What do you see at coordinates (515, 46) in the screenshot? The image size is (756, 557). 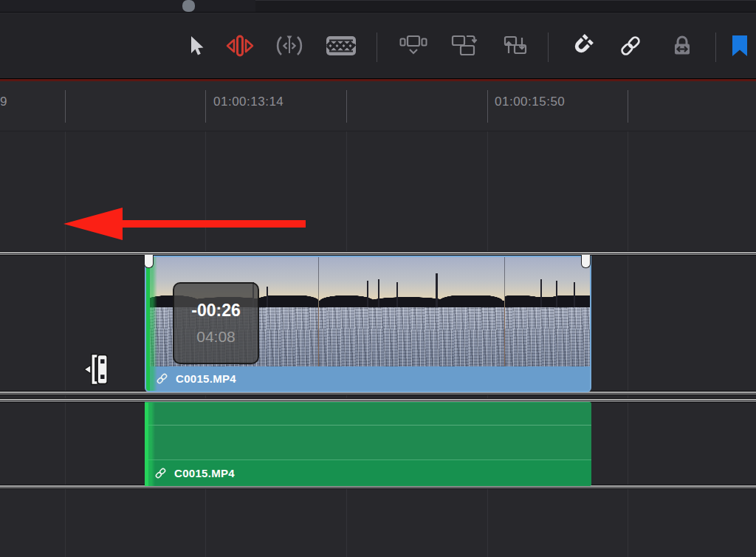 I see `replace-clip-icon` at bounding box center [515, 46].